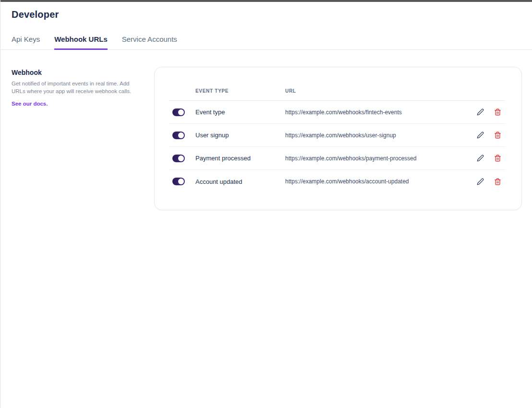 The height and width of the screenshot is (408, 532). Describe the element at coordinates (240, 135) in the screenshot. I see `event-type-cell: User signup` at that location.